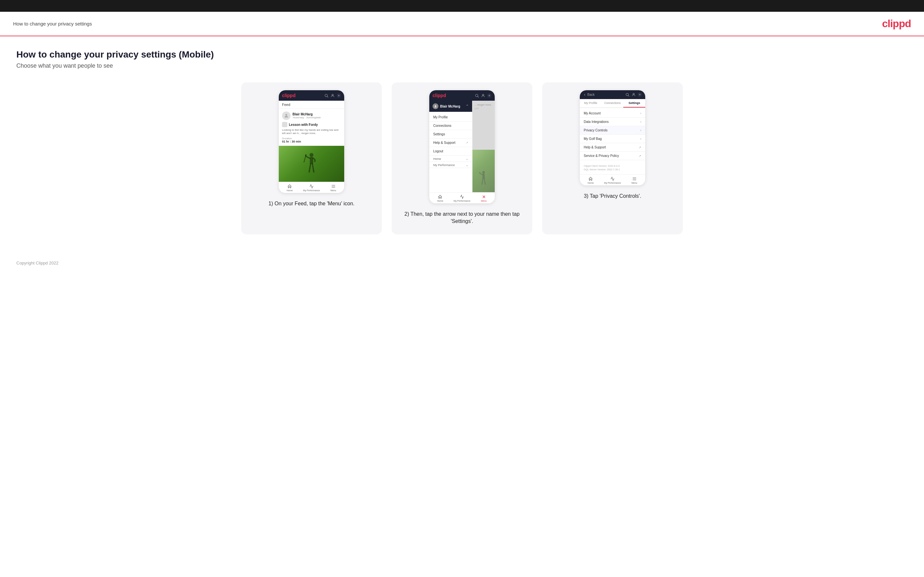  Describe the element at coordinates (612, 158) in the screenshot. I see `step-3-card: Back My Profile Connections Settings` at that location.